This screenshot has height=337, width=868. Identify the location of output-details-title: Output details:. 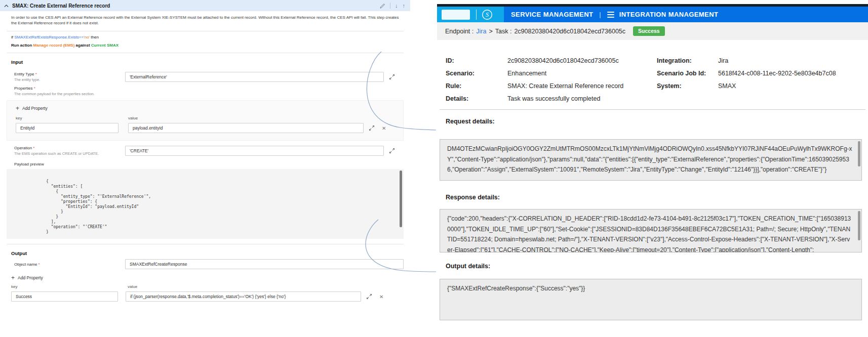
(657, 266).